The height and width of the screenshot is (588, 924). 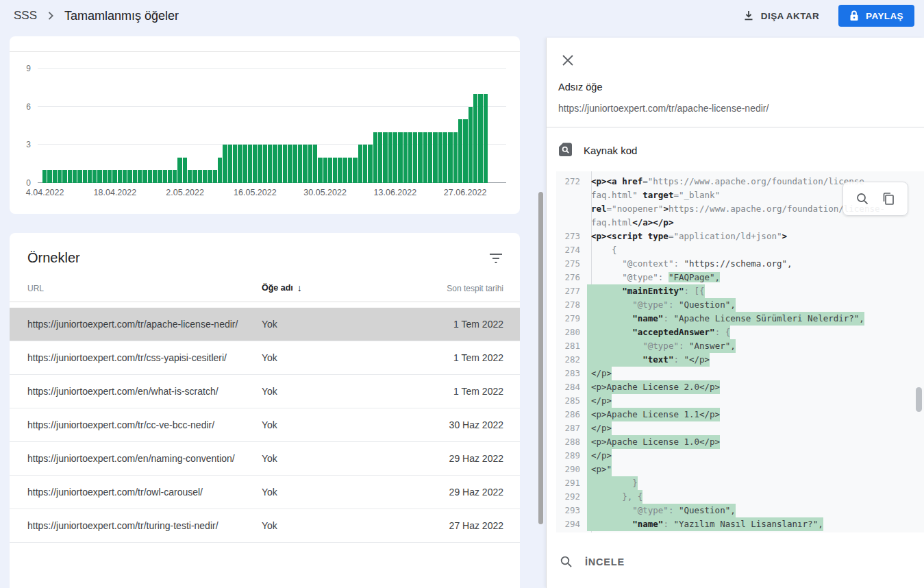 I want to click on table-row: https://juniortoexpert.com/tr/turing-tes…, so click(x=264, y=526).